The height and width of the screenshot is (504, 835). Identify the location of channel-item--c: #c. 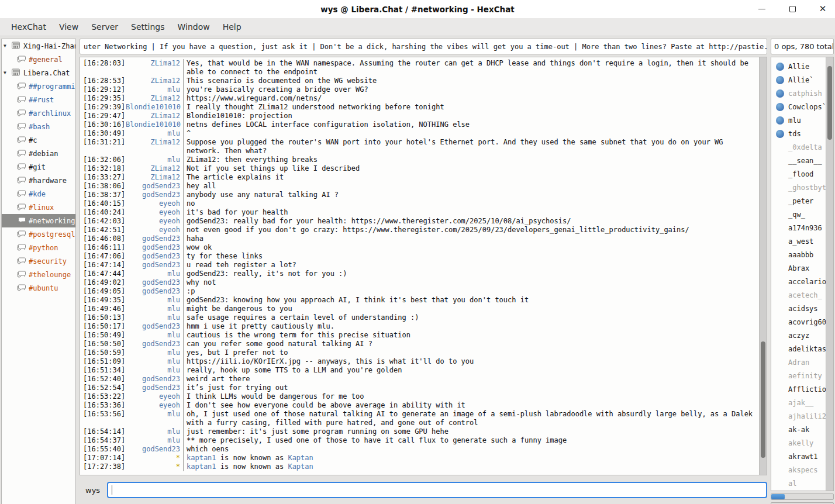
(39, 140).